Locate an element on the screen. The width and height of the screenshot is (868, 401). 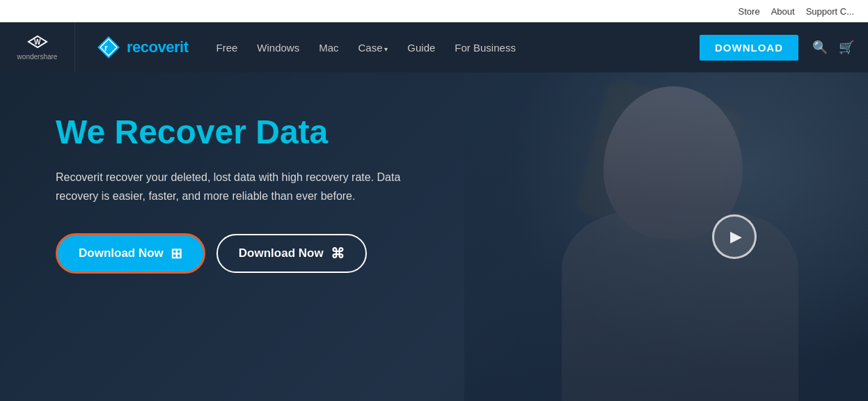
mac-icon: ⌘ is located at coordinates (338, 253).